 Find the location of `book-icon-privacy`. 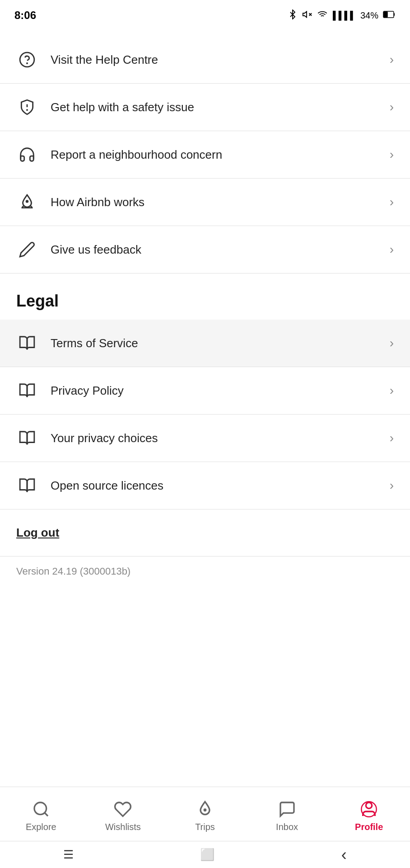

book-icon-privacy is located at coordinates (27, 391).